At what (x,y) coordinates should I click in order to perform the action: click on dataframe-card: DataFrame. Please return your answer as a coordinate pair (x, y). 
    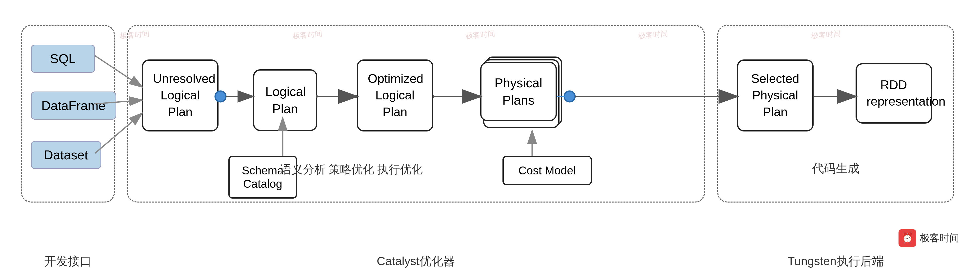
    Looking at the image, I should click on (74, 106).